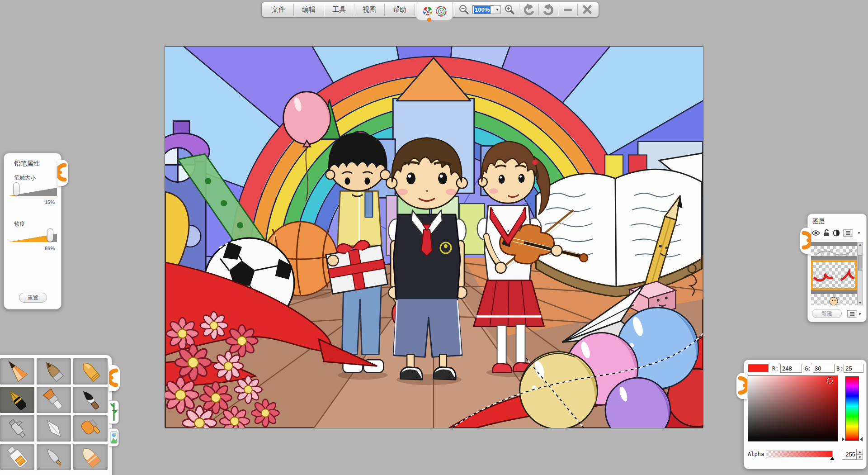 The height and width of the screenshot is (475, 868). I want to click on layer-item-selected, so click(834, 275).